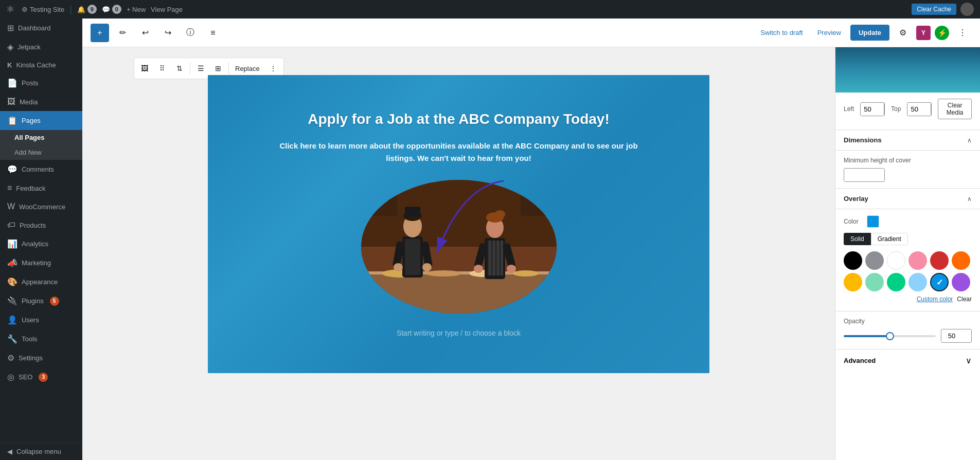 This screenshot has width=980, height=460. Describe the element at coordinates (942, 33) in the screenshot. I see `lightning-icon: ⚡` at that location.